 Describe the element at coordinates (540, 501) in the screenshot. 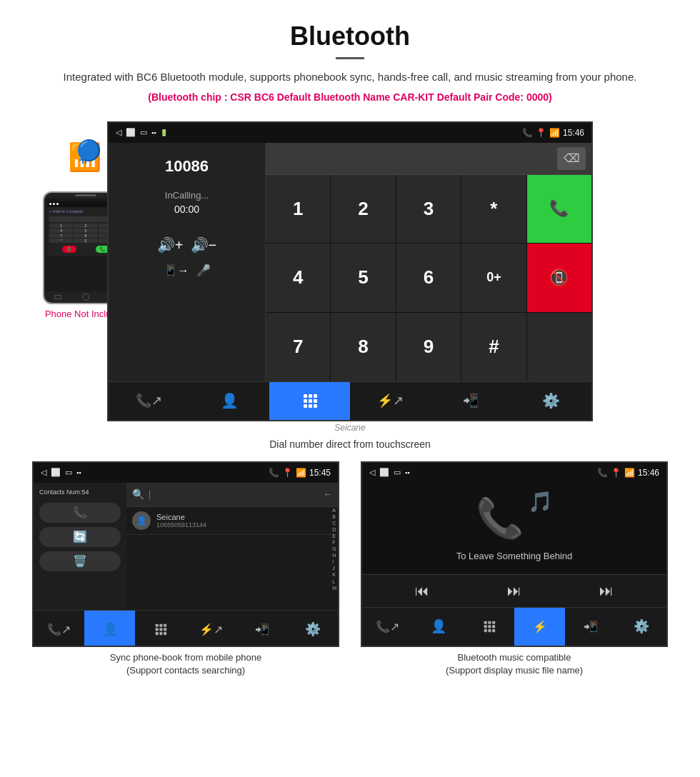

I see `music-note-icon: 🎵` at that location.